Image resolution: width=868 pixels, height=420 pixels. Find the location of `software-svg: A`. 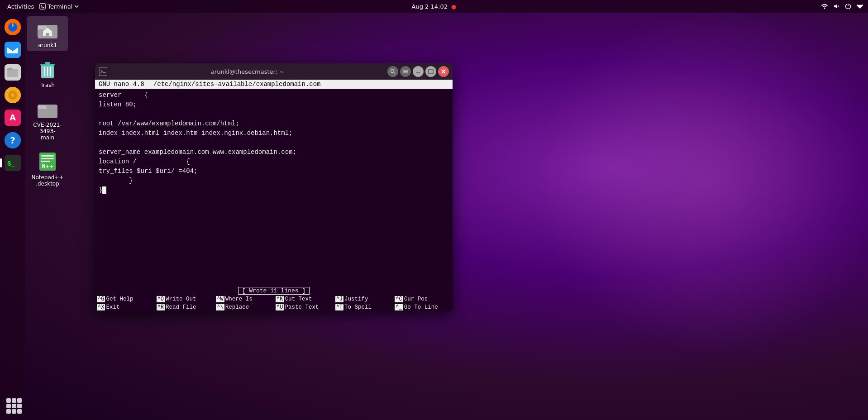

software-svg: A is located at coordinates (13, 118).